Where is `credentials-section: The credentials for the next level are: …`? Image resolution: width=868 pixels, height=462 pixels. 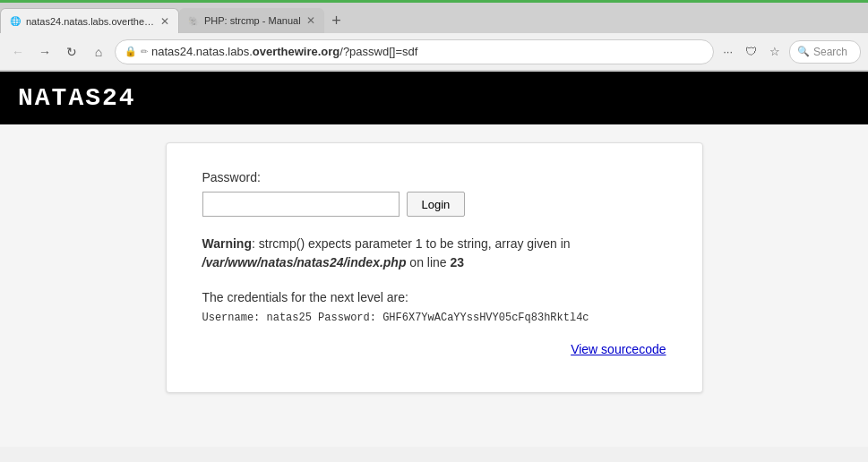
credentials-section: The credentials for the next level are: … is located at coordinates (434, 307).